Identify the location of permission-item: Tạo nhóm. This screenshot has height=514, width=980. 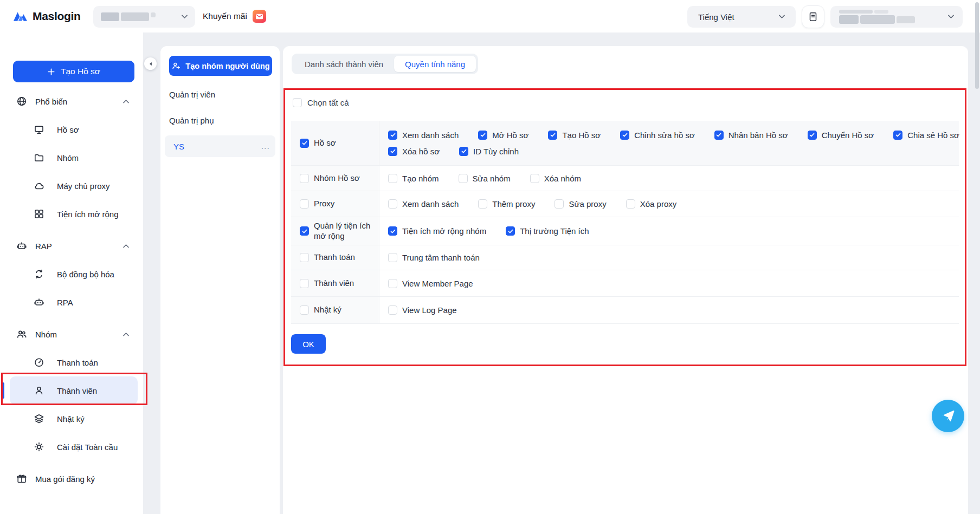
(414, 179).